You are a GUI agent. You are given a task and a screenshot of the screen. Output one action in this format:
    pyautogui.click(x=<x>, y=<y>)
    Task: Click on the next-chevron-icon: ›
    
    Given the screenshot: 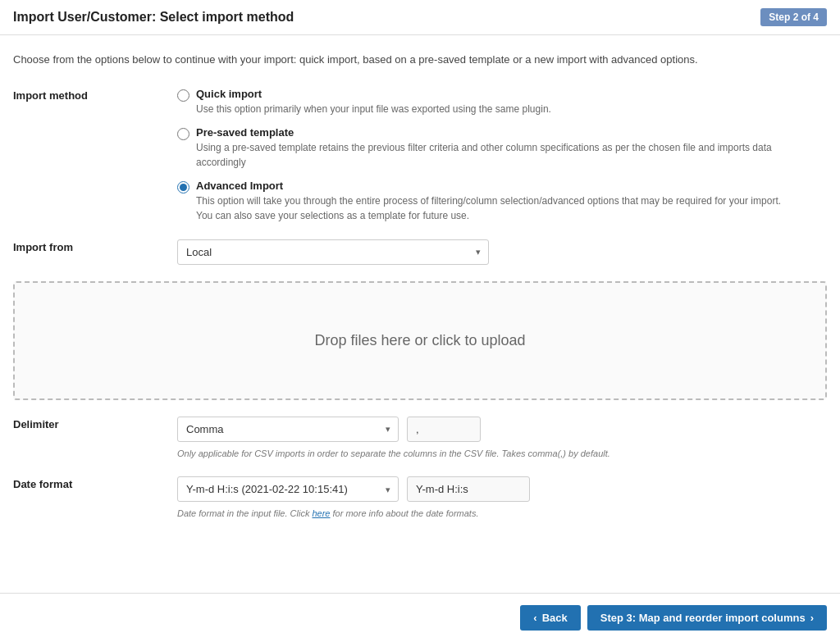 What is the action you would take?
    pyautogui.click(x=812, y=618)
    